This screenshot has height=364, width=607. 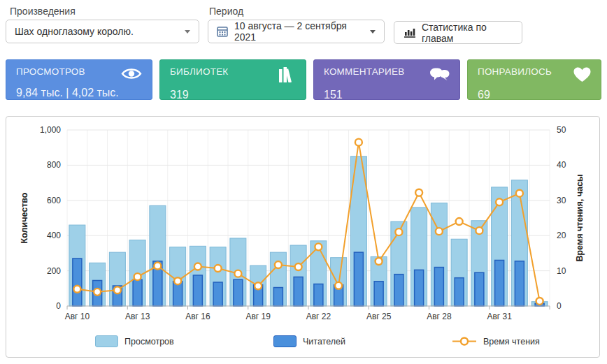 What do you see at coordinates (299, 31) in the screenshot?
I see `period-select-value: 10 августа — 2 сентября 2021` at bounding box center [299, 31].